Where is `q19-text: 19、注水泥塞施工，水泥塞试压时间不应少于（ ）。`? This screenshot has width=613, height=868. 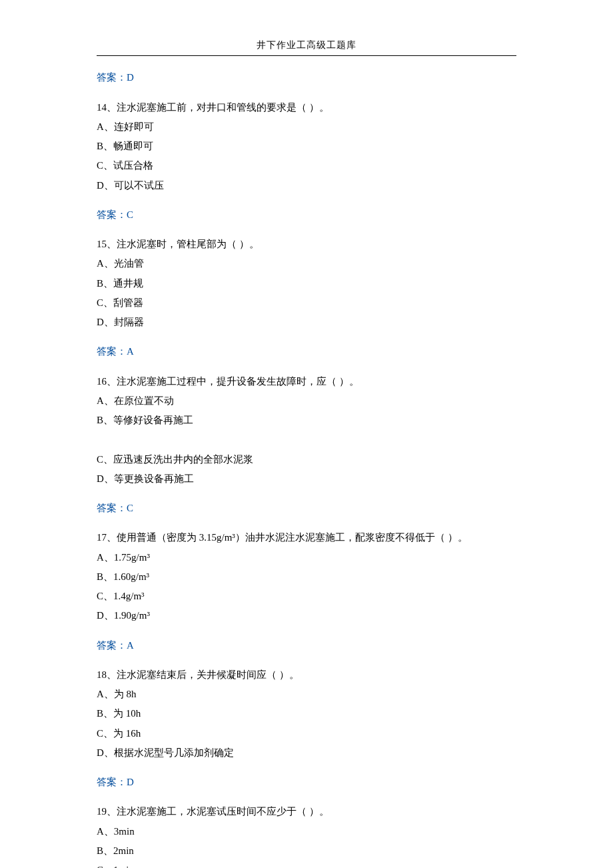
q19-text: 19、注水泥塞施工，水泥塞试压时间不应少于（ ）。 is located at coordinates (306, 812).